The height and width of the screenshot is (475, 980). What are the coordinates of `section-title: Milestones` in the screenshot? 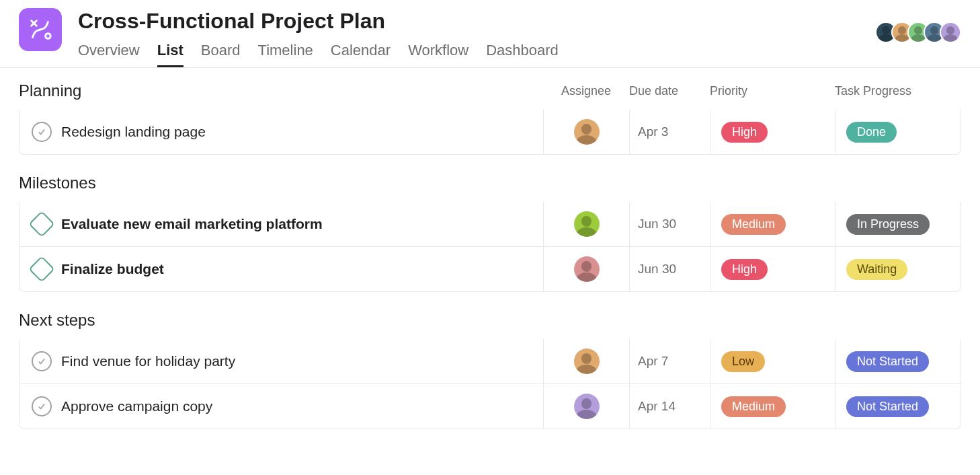 It's located at (281, 183).